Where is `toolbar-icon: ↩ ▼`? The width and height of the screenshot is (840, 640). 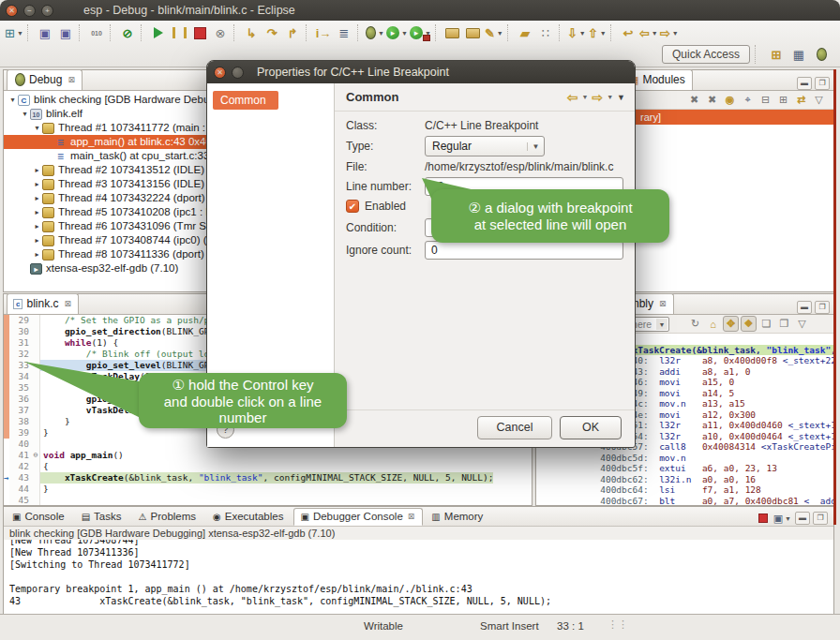 toolbar-icon: ↩ ▼ is located at coordinates (628, 33).